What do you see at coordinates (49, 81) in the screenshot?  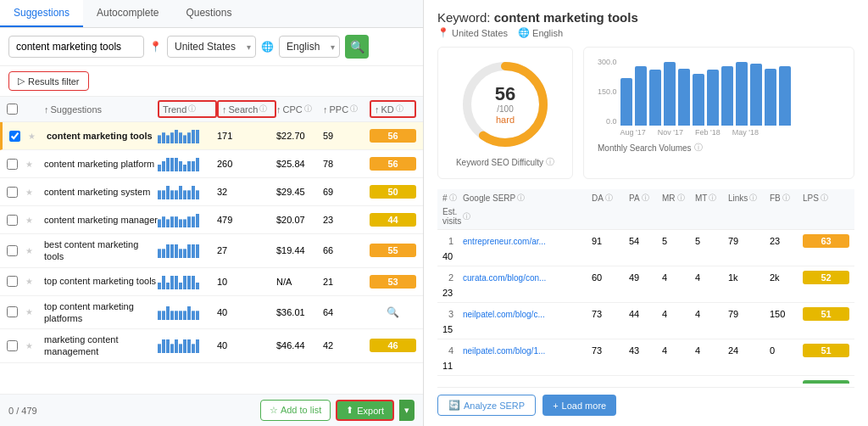 I see `results-filter-button: ▷ Results filter` at bounding box center [49, 81].